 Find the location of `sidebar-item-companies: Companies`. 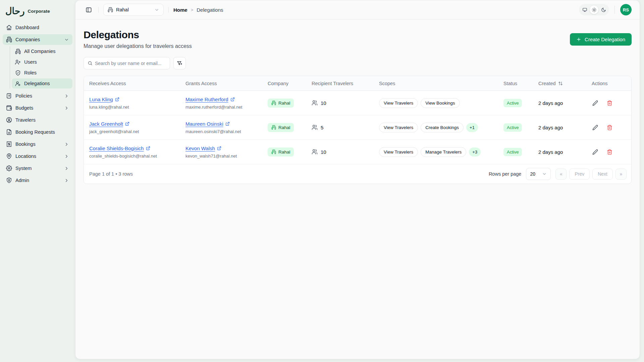

sidebar-item-companies: Companies is located at coordinates (38, 40).